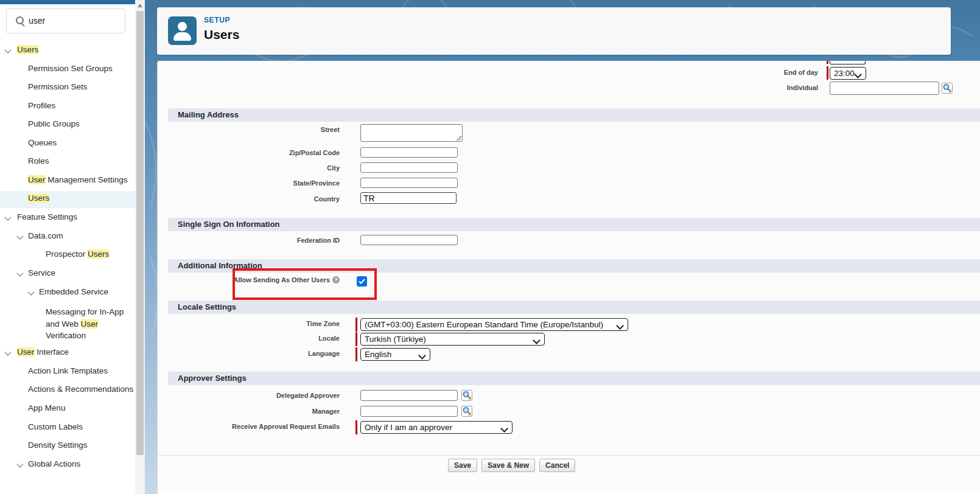 This screenshot has width=980, height=494. Describe the element at coordinates (19, 21) in the screenshot. I see `search-icon` at that location.